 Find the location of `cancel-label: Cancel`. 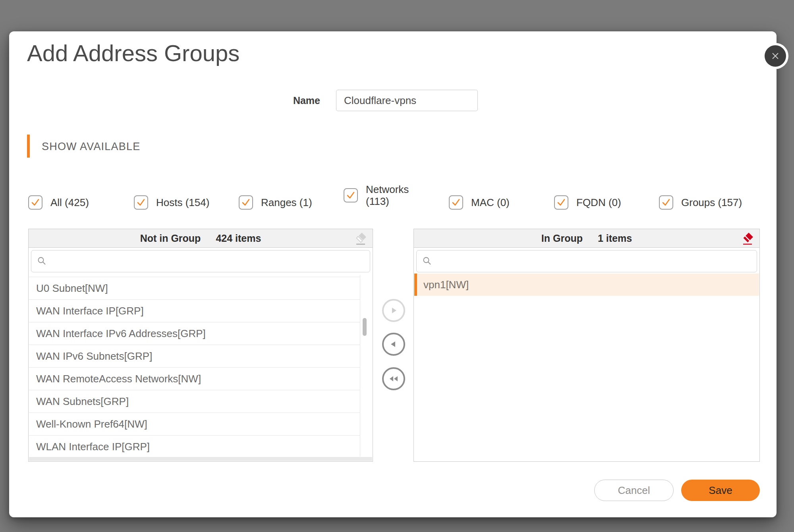

cancel-label: Cancel is located at coordinates (634, 491).